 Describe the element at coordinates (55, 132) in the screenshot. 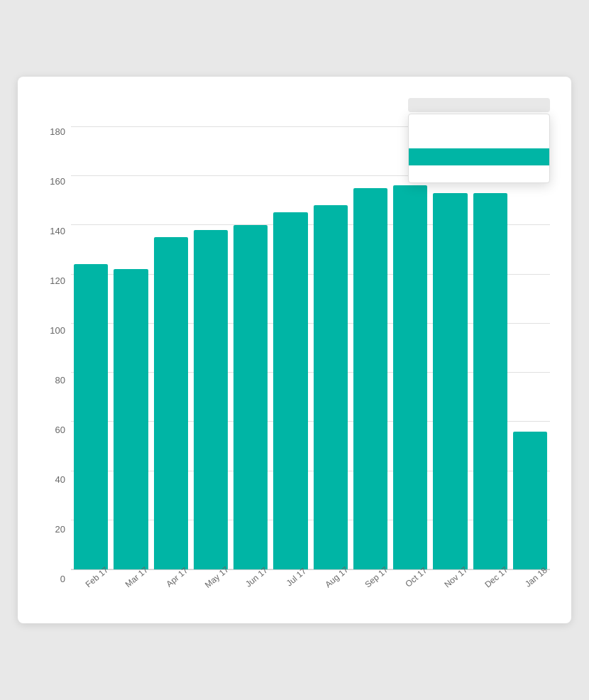

I see `y-axis-label: 180` at that location.